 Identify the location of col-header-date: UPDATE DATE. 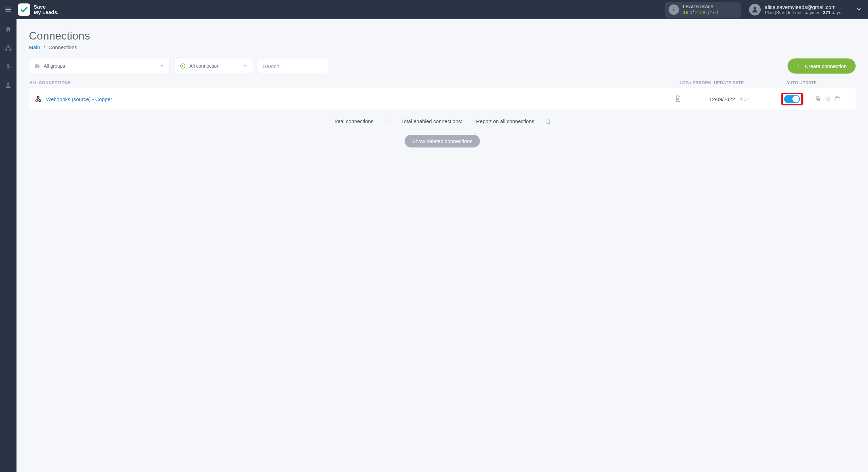
(750, 83).